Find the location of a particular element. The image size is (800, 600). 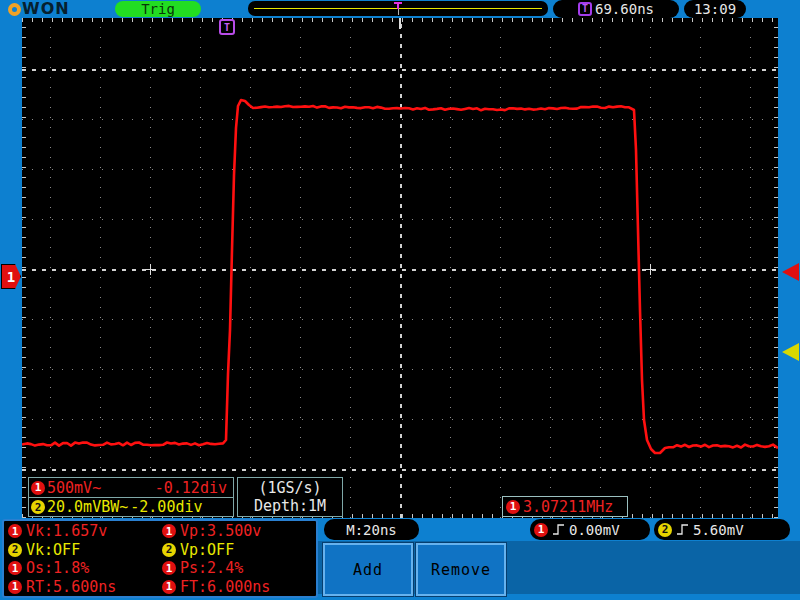

logo-text: WON is located at coordinates (46, 9).